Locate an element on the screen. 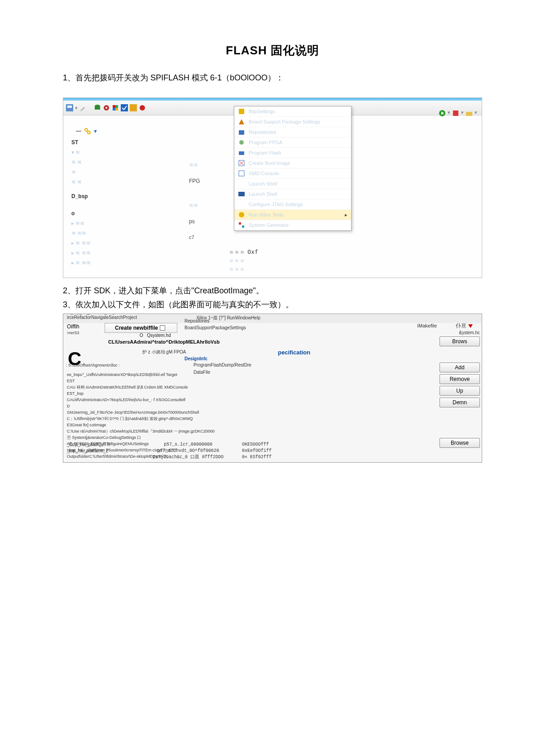  menu-item: BspSettings is located at coordinates (293, 111).